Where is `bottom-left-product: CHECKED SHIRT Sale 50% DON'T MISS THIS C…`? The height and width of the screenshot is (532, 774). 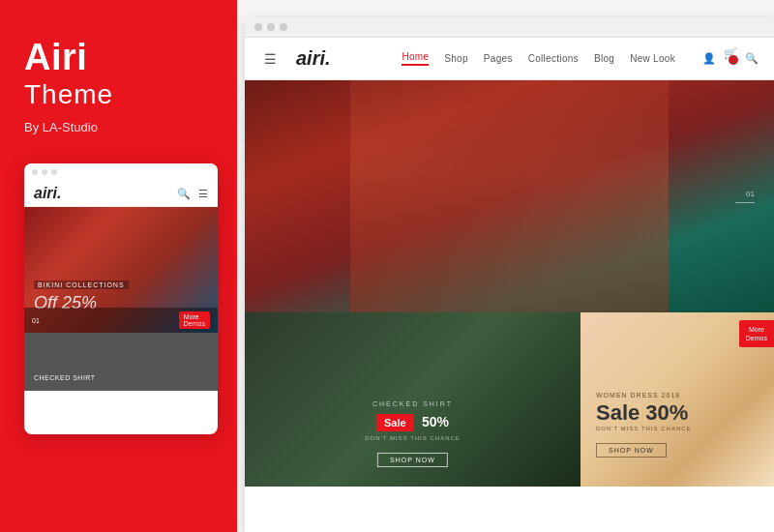
bottom-left-product: CHECKED SHIRT Sale 50% DON'T MISS THIS C… is located at coordinates (412, 399).